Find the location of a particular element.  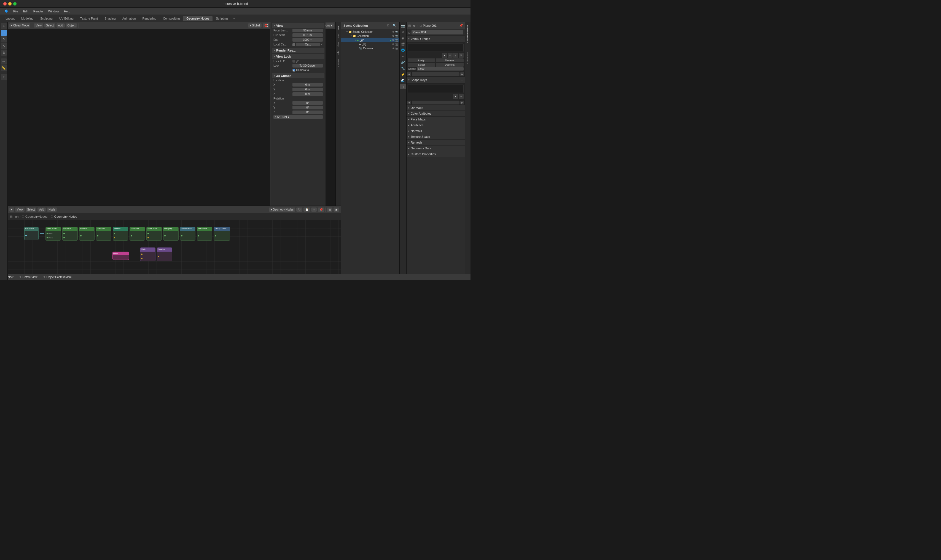

remesh-header: ▸ Remesh is located at coordinates (436, 143).